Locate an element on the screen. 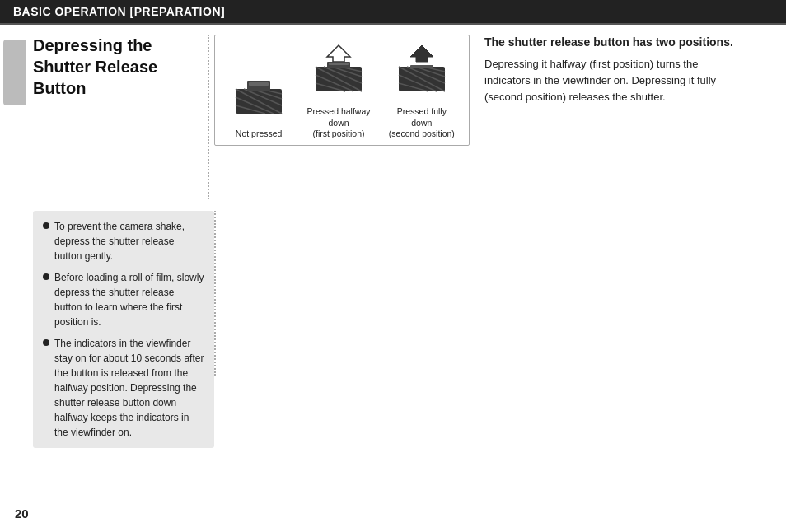 This screenshot has height=532, width=786. tab-marker is located at coordinates (15, 72).